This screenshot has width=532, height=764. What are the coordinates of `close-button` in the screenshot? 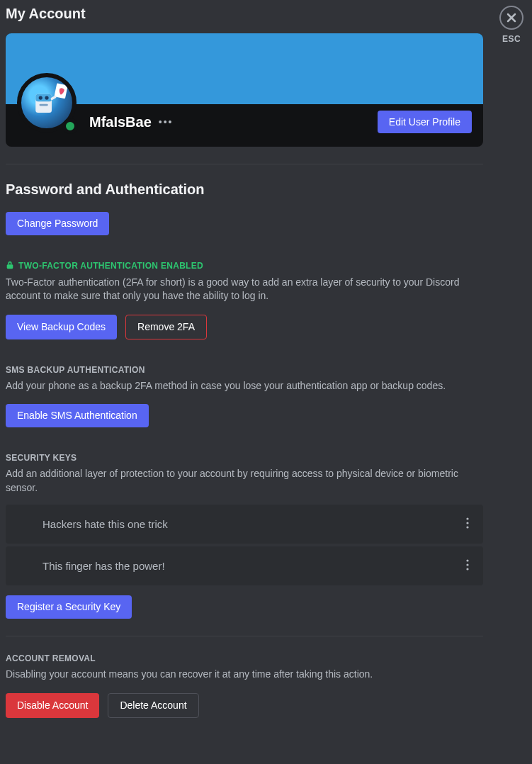 It's located at (511, 18).